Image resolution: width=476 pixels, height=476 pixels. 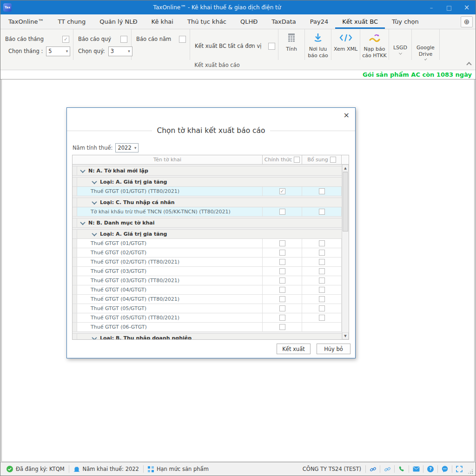 I want to click on ribbon-button-lsgd: LSGD, so click(x=401, y=45).